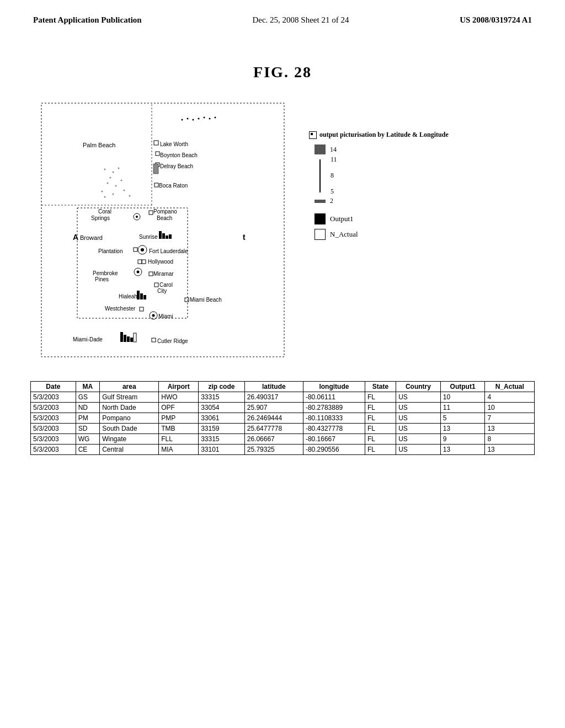 Image resolution: width=565 pixels, height=728 pixels. I want to click on table-row: 5/3/2003SDSouth DadeTMB3315925.6477778-8…, so click(282, 429).